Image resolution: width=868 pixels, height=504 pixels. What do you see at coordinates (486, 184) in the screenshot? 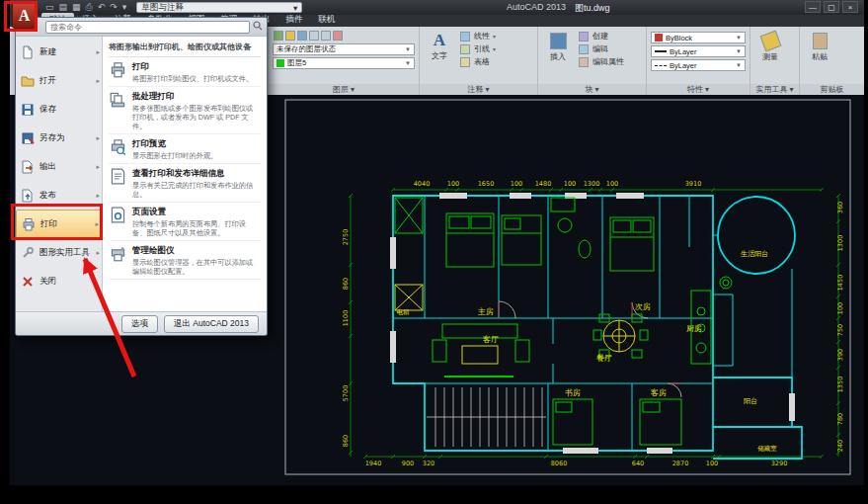
I see `svg-text: 1650` at bounding box center [486, 184].